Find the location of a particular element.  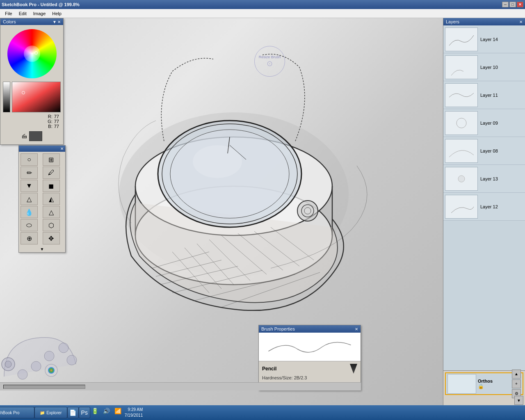

menu-image: Image is located at coordinates (39, 14).